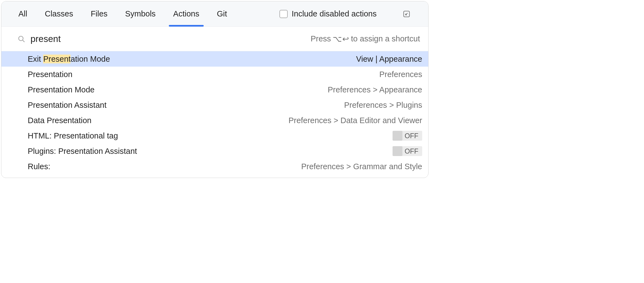 Image resolution: width=644 pixels, height=283 pixels. I want to click on include-disabled-checkbox: Include disabled actions, so click(328, 14).